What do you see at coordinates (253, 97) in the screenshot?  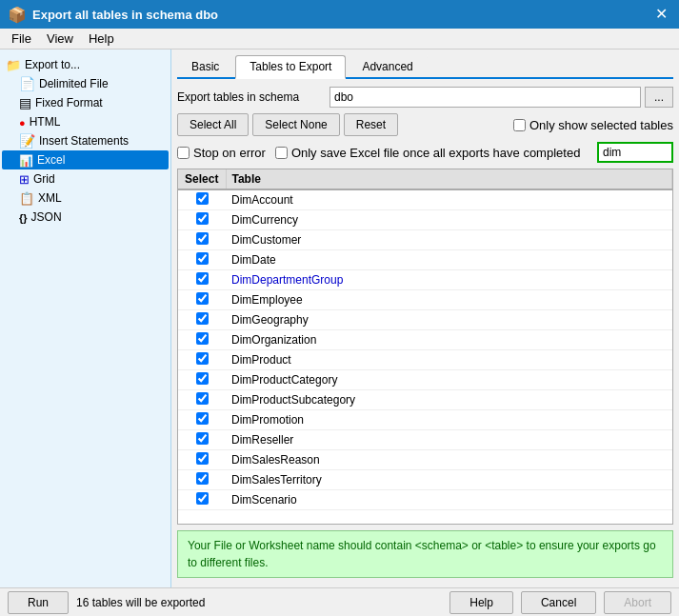 I see `schema-label: Export tables in schema` at bounding box center [253, 97].